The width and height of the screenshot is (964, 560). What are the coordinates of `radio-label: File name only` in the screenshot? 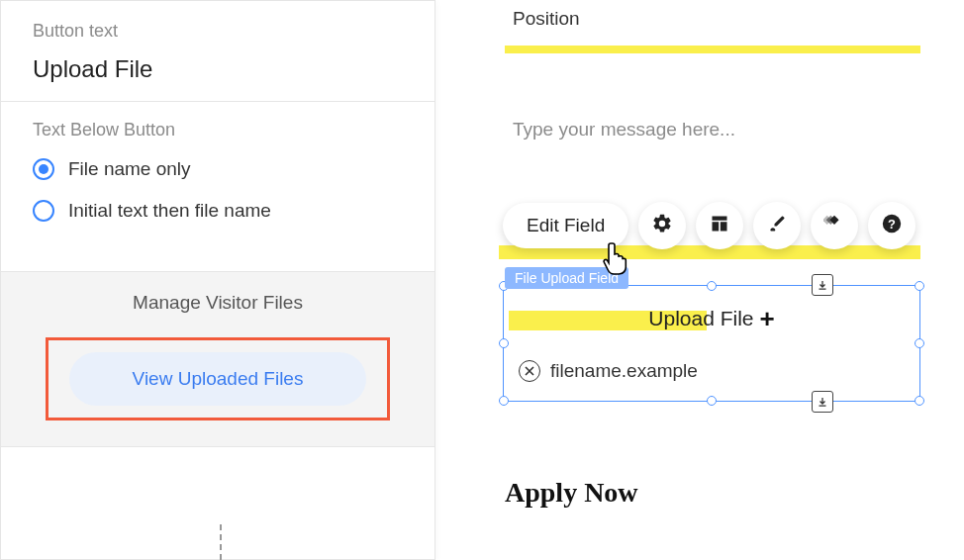 It's located at (130, 169).